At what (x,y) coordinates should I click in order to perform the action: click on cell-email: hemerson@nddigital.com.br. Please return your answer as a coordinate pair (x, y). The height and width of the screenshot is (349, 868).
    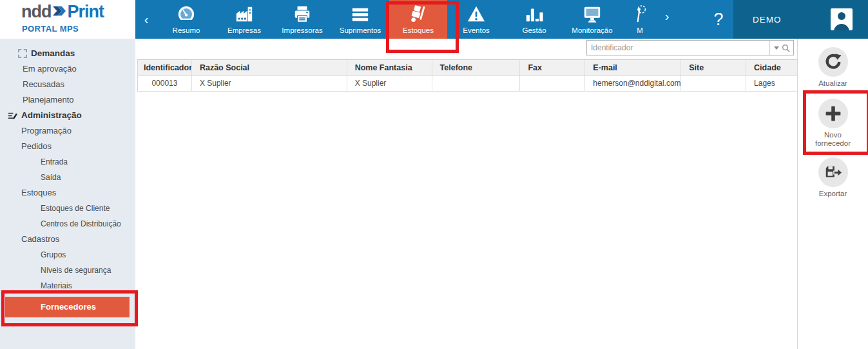
    Looking at the image, I should click on (633, 84).